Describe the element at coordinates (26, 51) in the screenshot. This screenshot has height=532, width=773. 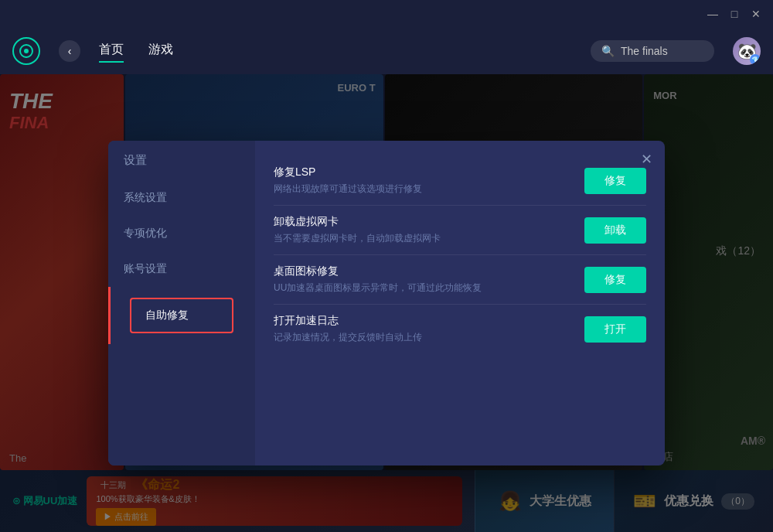
I see `logo-inner` at that location.